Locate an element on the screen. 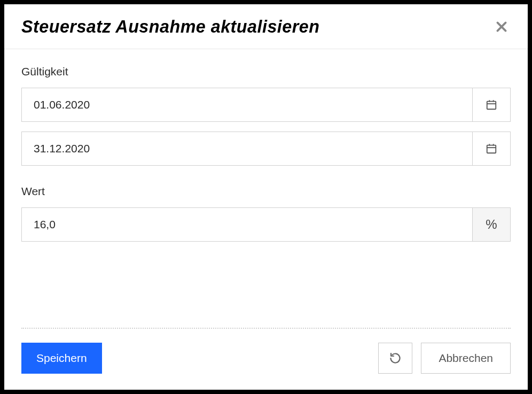  value-label: Wert is located at coordinates (266, 191).